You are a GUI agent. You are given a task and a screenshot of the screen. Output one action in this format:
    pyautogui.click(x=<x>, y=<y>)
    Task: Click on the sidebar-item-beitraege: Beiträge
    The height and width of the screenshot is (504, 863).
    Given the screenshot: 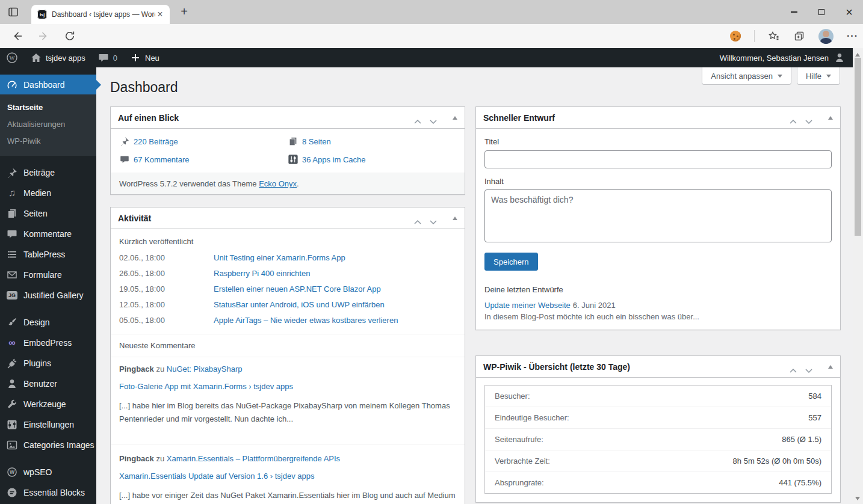 What is the action you would take?
    pyautogui.click(x=48, y=173)
    